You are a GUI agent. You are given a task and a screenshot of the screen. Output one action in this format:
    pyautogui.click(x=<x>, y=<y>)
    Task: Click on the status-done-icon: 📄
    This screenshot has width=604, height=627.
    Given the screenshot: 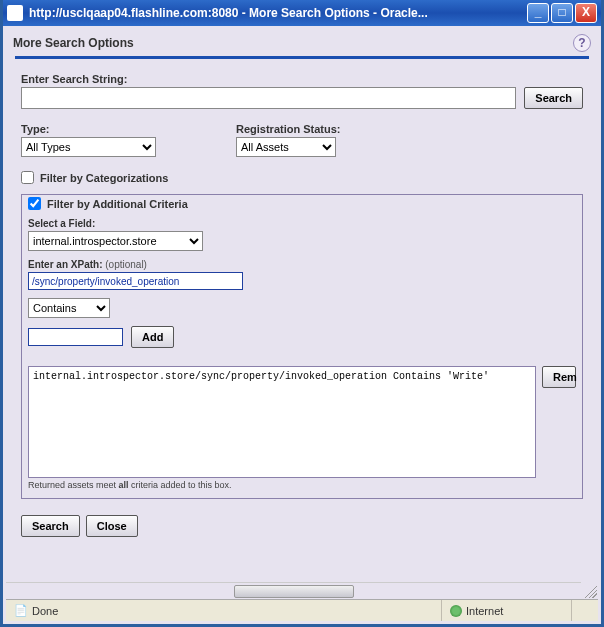 What is the action you would take?
    pyautogui.click(x=21, y=610)
    